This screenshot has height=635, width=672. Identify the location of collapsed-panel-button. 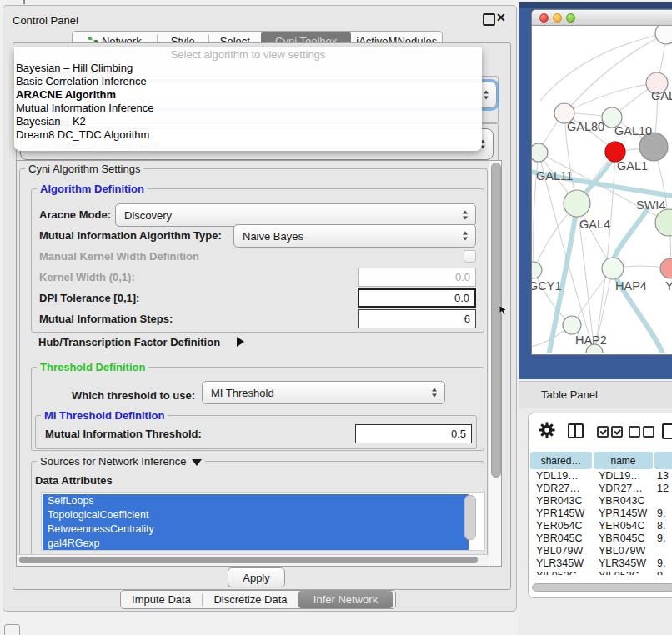
(12, 630).